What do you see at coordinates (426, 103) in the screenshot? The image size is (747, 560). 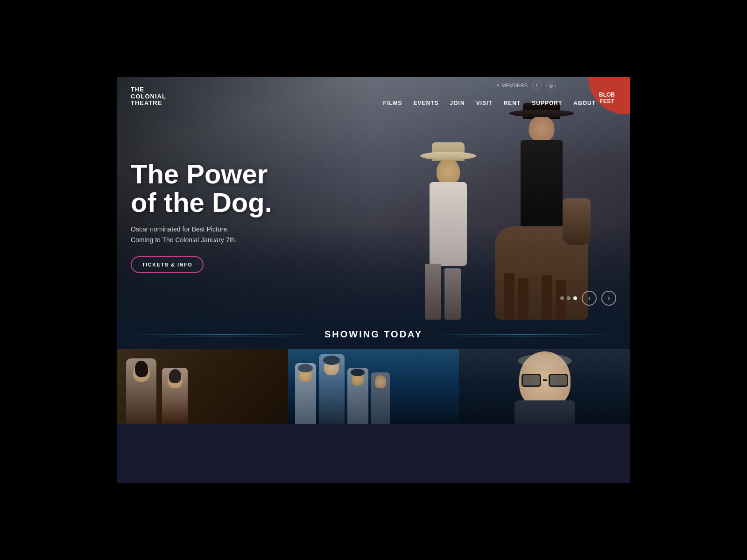 I see `nav-events: EVENTS` at bounding box center [426, 103].